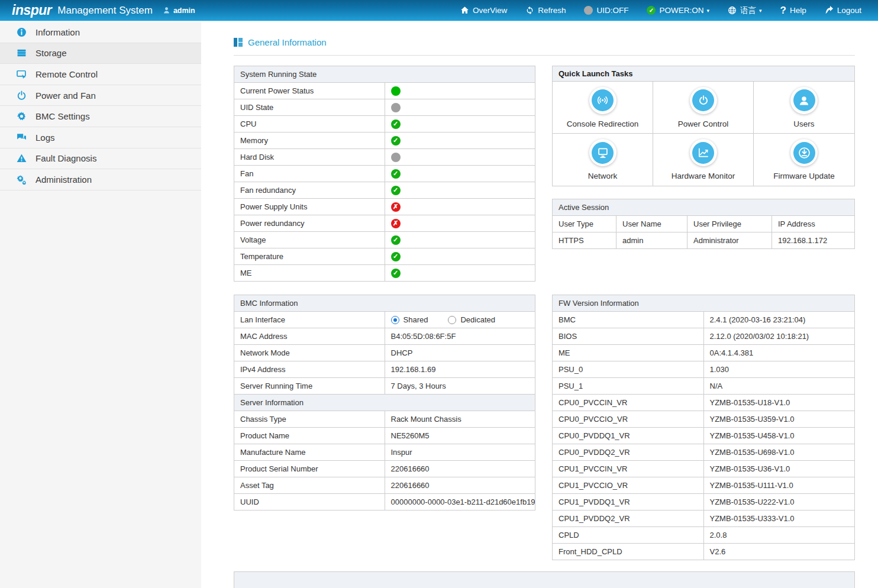 This screenshot has width=878, height=588. Describe the element at coordinates (288, 43) in the screenshot. I see `page-title: General Information` at that location.